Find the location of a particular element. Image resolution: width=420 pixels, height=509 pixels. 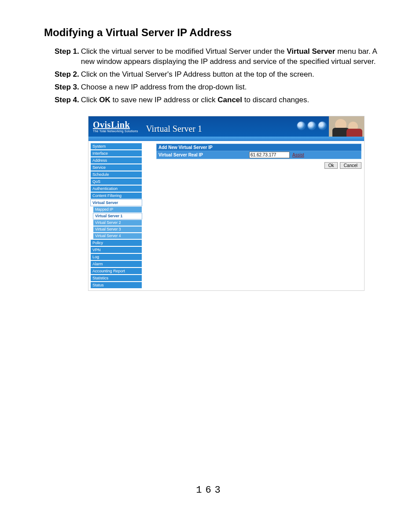

step-2: Step 2. Click on the Virtual Server's IP… is located at coordinates (222, 75).